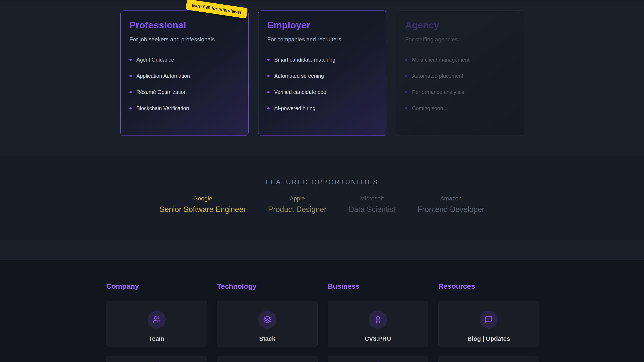 Image resolution: width=644 pixels, height=362 pixels. What do you see at coordinates (489, 286) in the screenshot?
I see `footer-heading: Resources` at bounding box center [489, 286].